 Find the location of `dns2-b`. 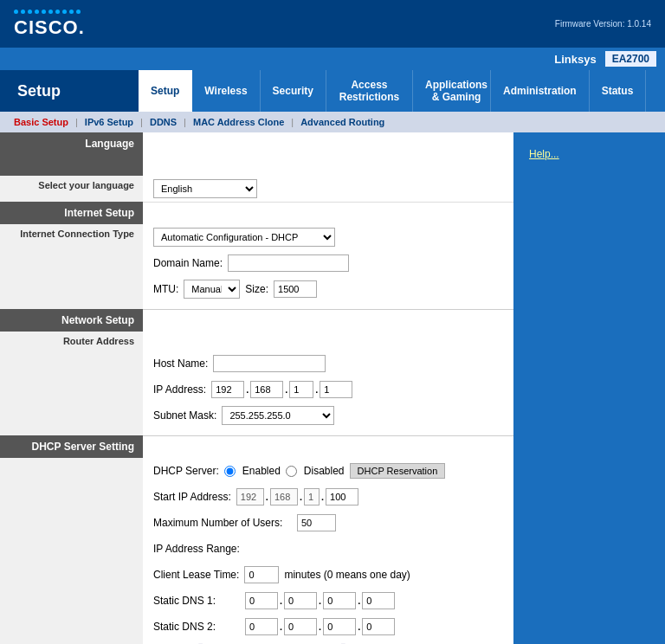

dns2-b is located at coordinates (300, 627).